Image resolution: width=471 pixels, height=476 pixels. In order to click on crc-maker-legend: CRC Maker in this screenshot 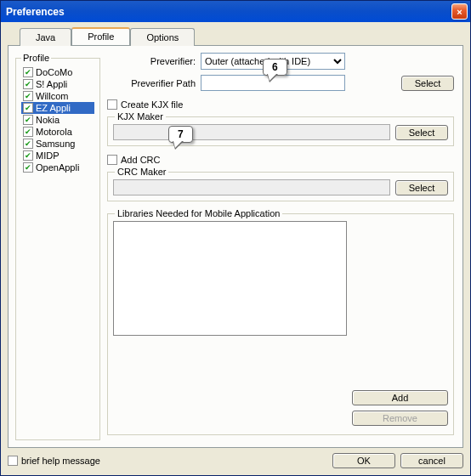, I will do `click(141, 172)`.